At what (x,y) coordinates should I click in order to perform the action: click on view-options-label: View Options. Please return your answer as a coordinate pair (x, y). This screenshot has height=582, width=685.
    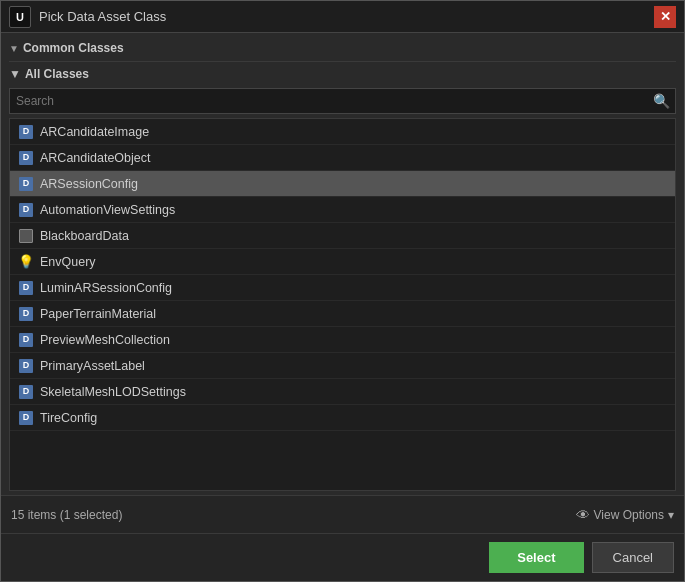
    Looking at the image, I should click on (629, 515).